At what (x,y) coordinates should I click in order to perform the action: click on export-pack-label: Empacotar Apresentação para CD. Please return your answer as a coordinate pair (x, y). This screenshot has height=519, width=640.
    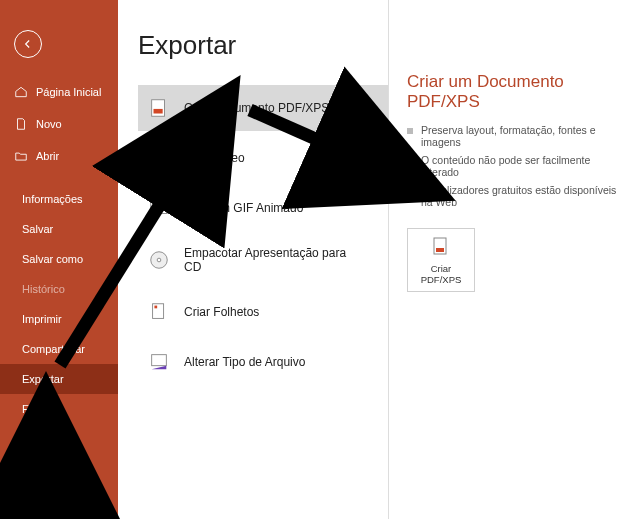
    Looking at the image, I should click on (269, 260).